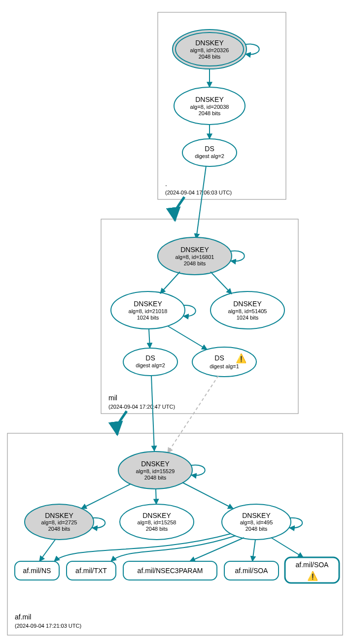  What do you see at coordinates (155, 470) in the screenshot?
I see `node-af-ksk: DNSKEY alg=8, id=15529 2048 bits` at bounding box center [155, 470].